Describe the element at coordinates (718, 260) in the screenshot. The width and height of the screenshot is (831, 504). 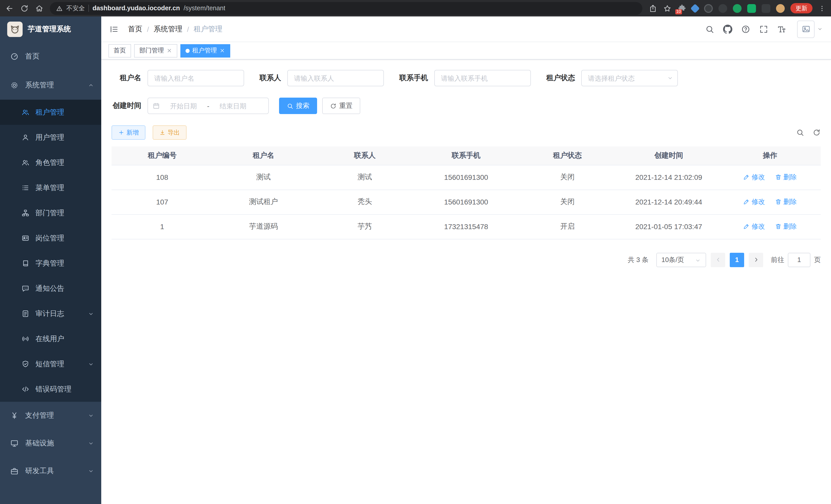
I see `prev-page-button` at that location.